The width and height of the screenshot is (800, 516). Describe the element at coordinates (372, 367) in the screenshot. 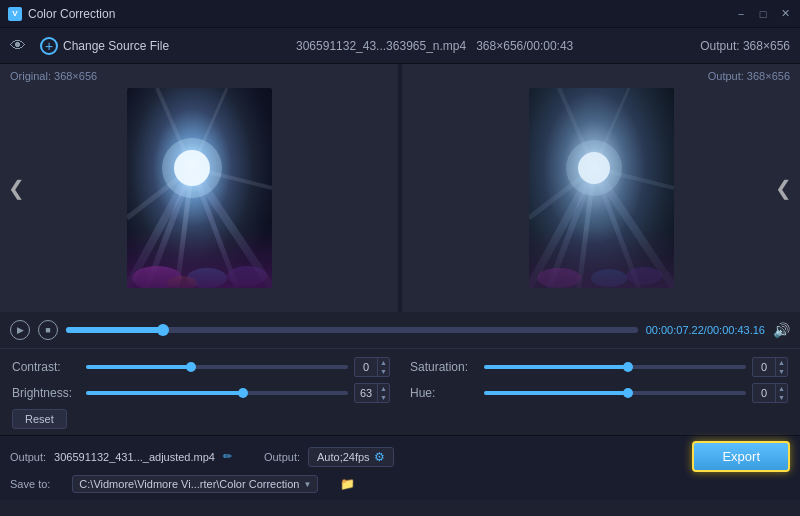

I see `contrast-value-box: 0 ▲ ▼` at that location.